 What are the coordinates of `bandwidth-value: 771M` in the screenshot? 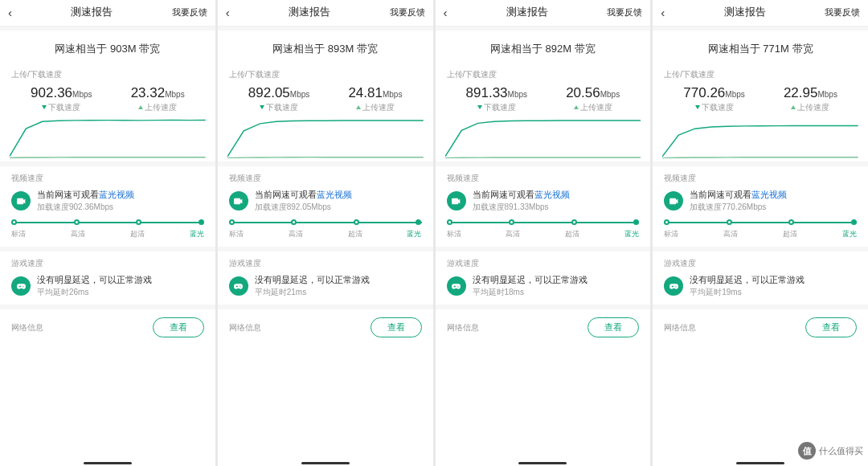 It's located at (776, 48).